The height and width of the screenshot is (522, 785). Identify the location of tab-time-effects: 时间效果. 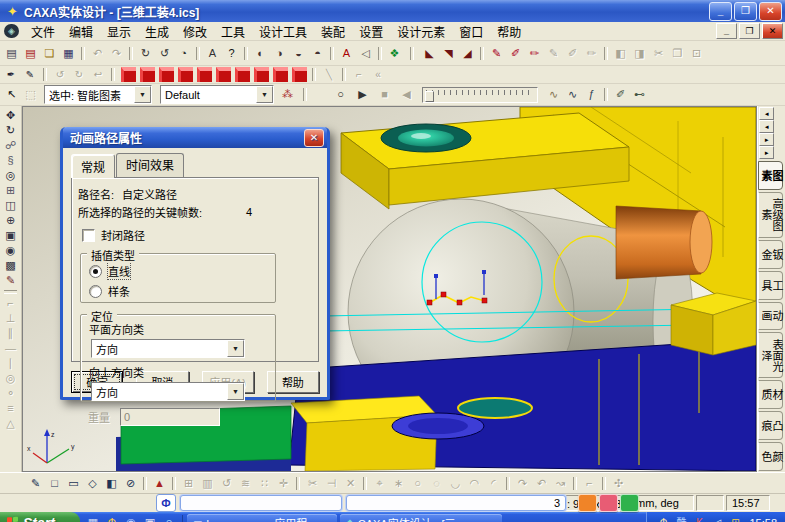
(150, 165).